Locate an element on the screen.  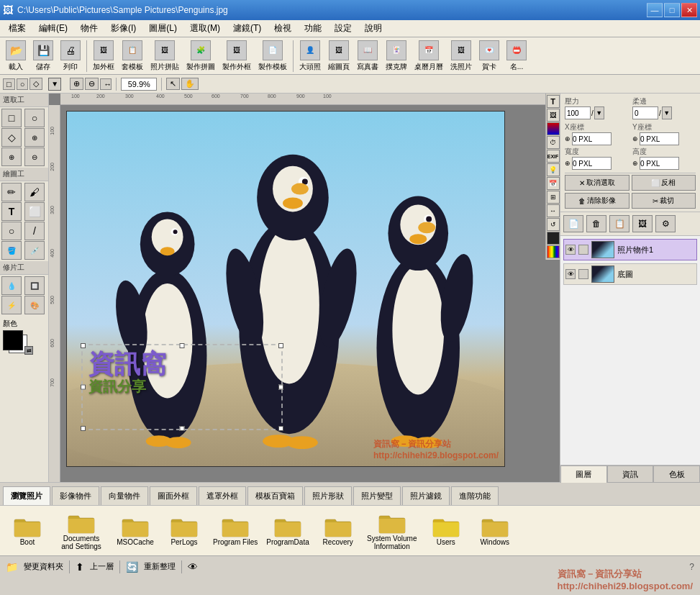
toolbar-more: 📛 名... is located at coordinates (517, 56).